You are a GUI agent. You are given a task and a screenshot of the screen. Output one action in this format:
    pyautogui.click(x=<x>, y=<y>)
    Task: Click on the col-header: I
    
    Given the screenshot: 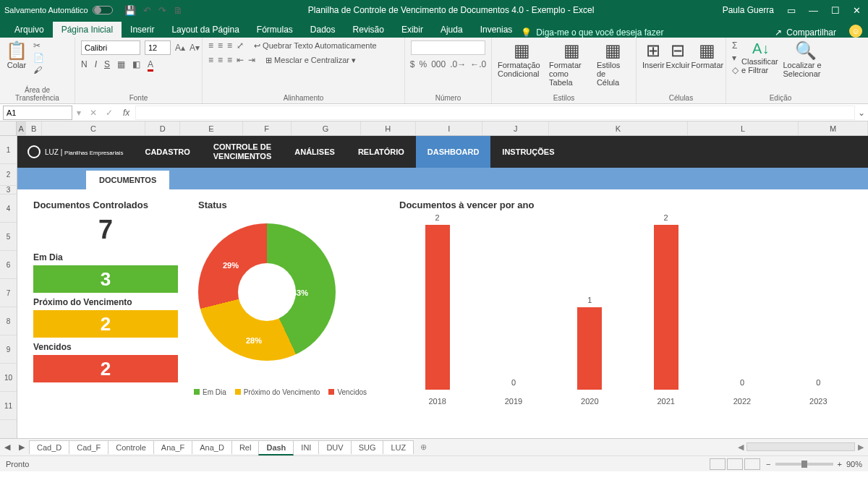 What is the action you would take?
    pyautogui.click(x=449, y=129)
    